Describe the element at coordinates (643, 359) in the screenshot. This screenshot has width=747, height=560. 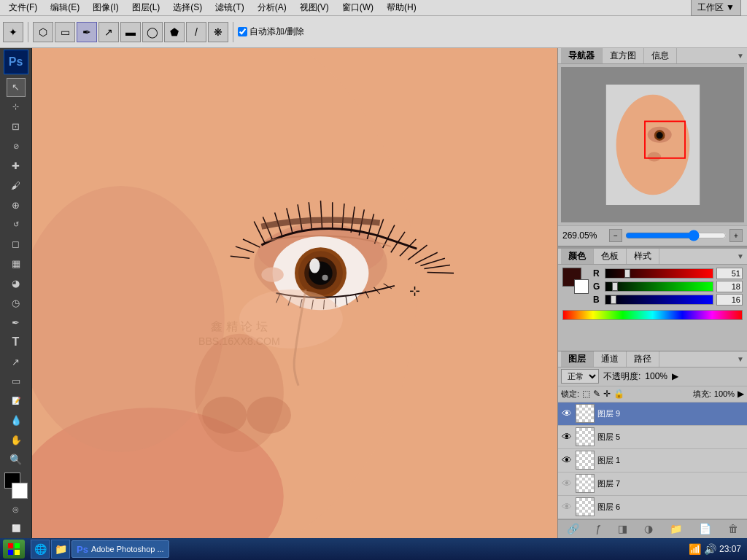
I see `tab-paths: 路径` at that location.